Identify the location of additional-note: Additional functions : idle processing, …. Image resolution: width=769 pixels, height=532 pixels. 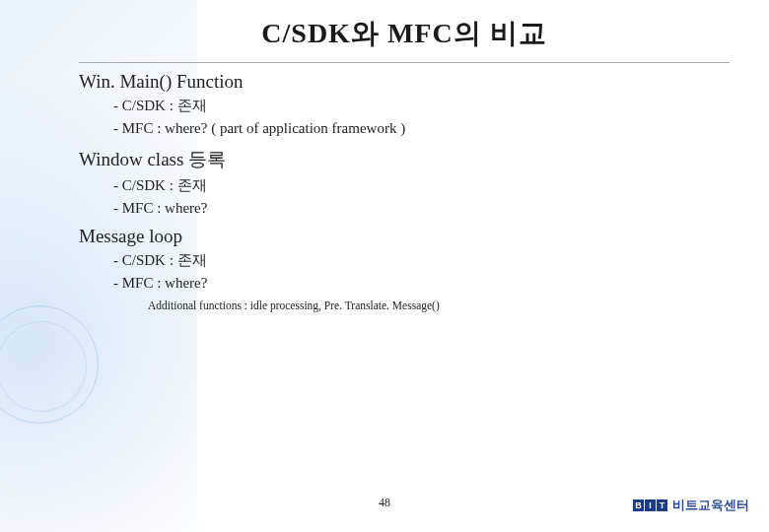
(439, 305).